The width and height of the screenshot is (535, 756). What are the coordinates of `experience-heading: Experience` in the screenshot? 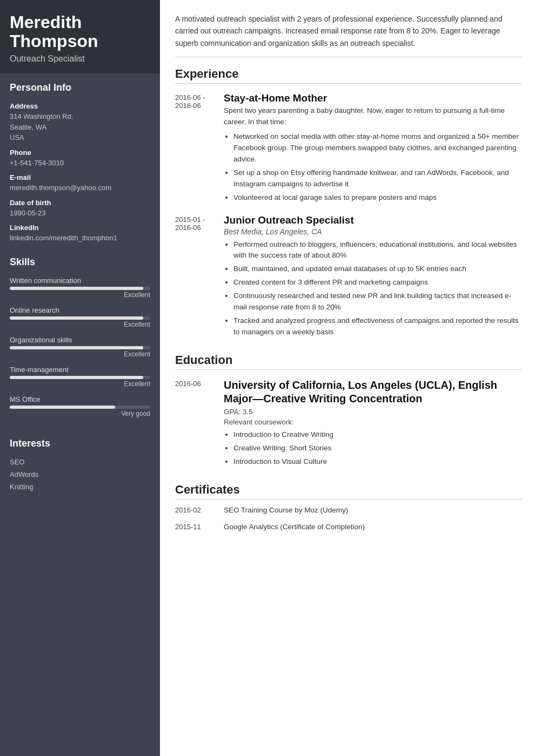 It's located at (349, 76).